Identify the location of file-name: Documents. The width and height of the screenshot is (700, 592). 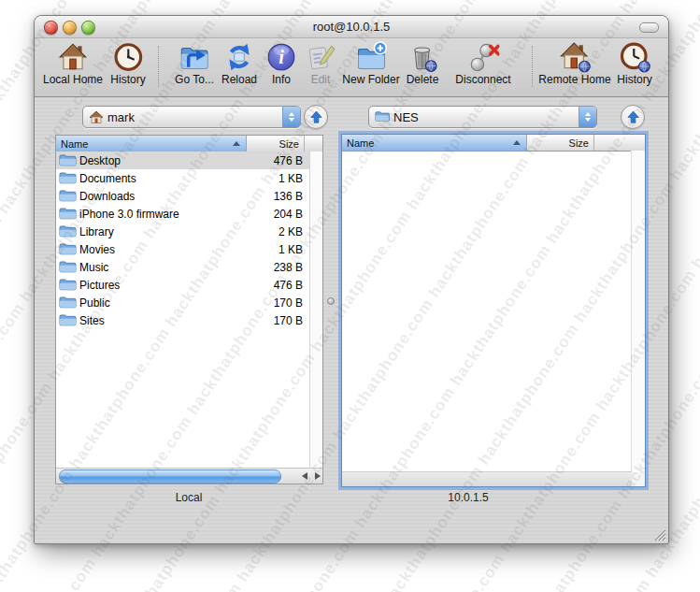
(161, 179).